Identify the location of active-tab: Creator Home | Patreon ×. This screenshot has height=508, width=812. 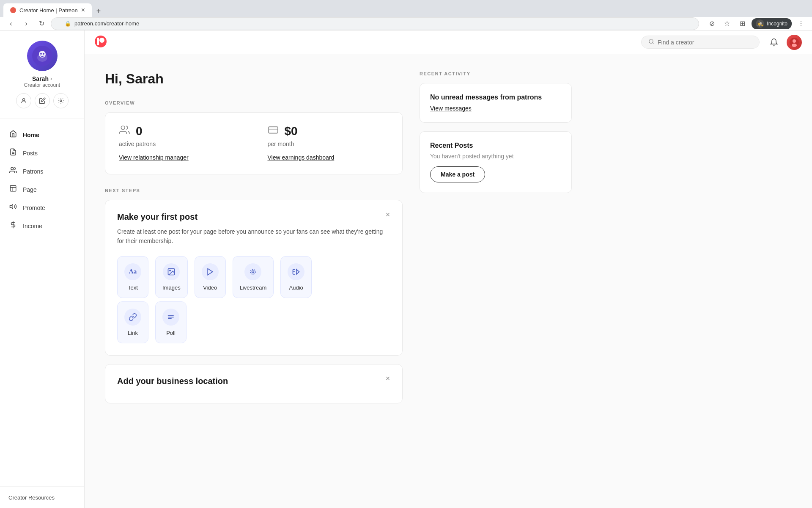
(47, 10).